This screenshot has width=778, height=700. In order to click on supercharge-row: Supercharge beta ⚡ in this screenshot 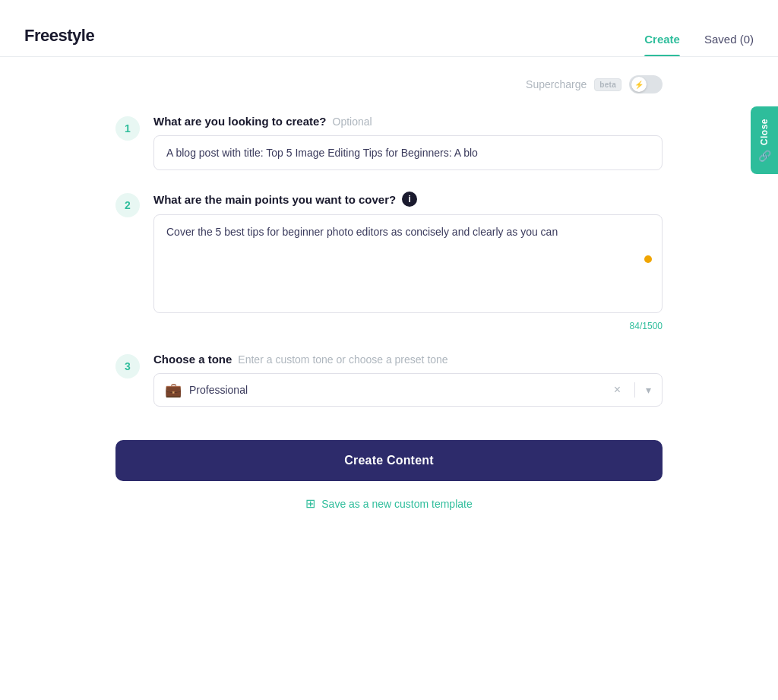, I will do `click(389, 84)`.